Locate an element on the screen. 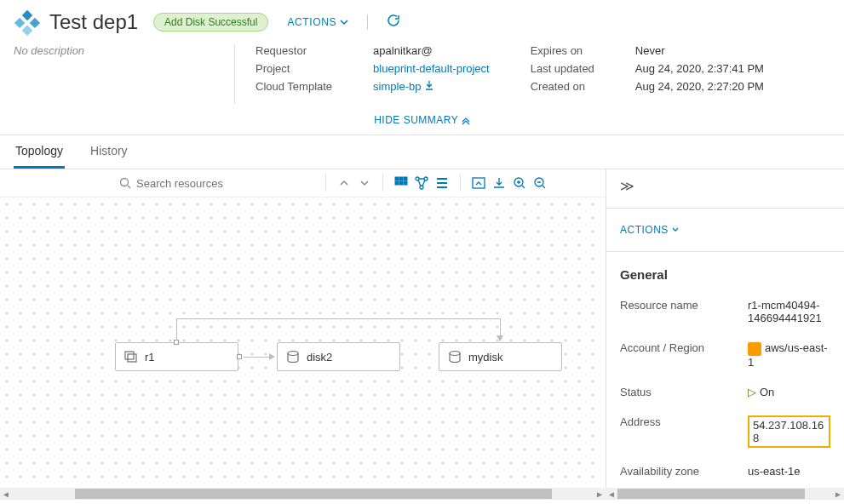 The height and width of the screenshot is (504, 844). topology-view-icon is located at coordinates (422, 183).